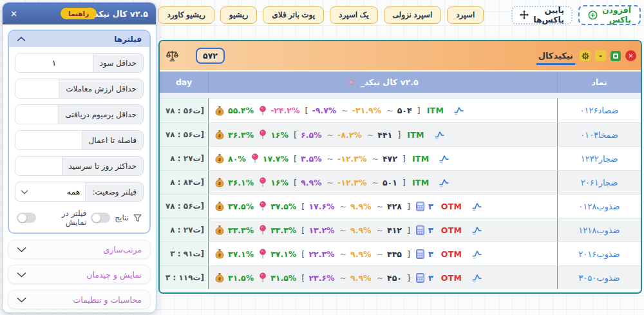  What do you see at coordinates (592, 15) in the screenshot?
I see `plus-circle-icon` at bounding box center [592, 15].